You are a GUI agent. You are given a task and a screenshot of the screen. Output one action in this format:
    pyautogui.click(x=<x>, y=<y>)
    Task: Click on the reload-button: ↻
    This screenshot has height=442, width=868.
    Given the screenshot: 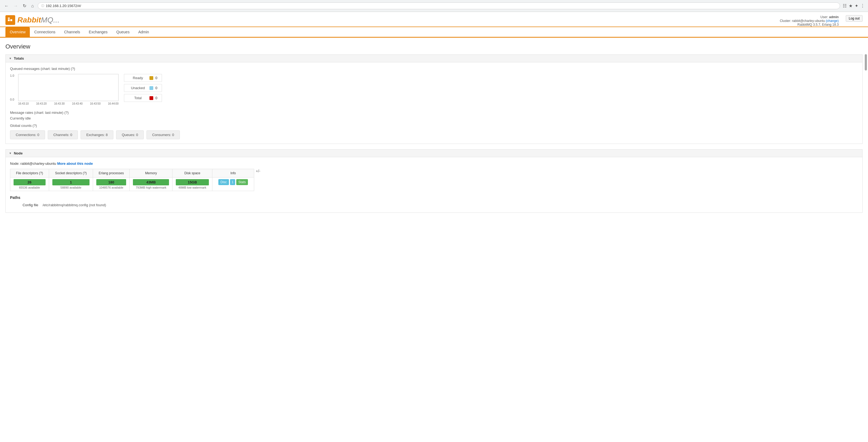 What is the action you would take?
    pyautogui.click(x=24, y=6)
    